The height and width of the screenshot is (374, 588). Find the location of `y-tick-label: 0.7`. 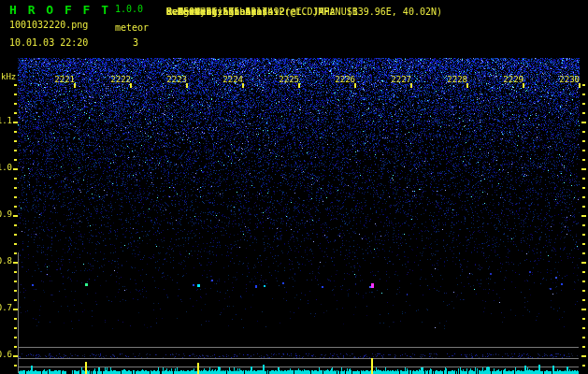

y-tick-label: 0.7 is located at coordinates (6, 308).